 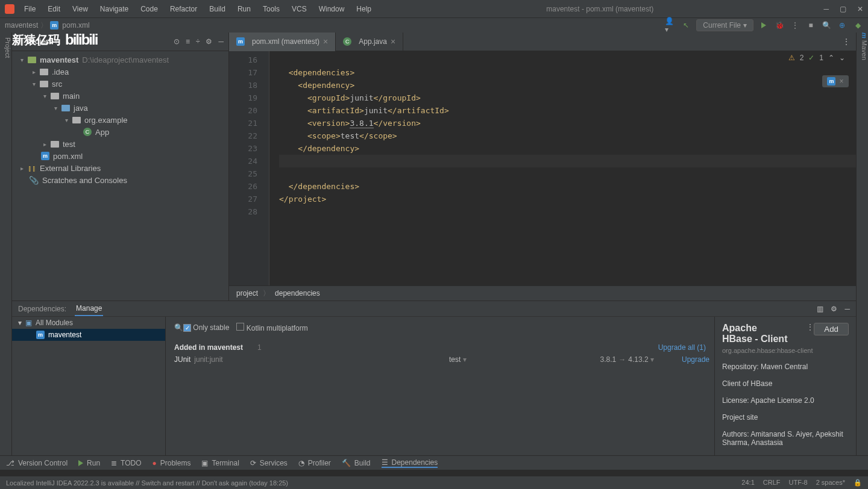 I want to click on status-bar: Localized IntelliJ IDEA 2022.2.3 is avai…, so click(x=434, y=482).